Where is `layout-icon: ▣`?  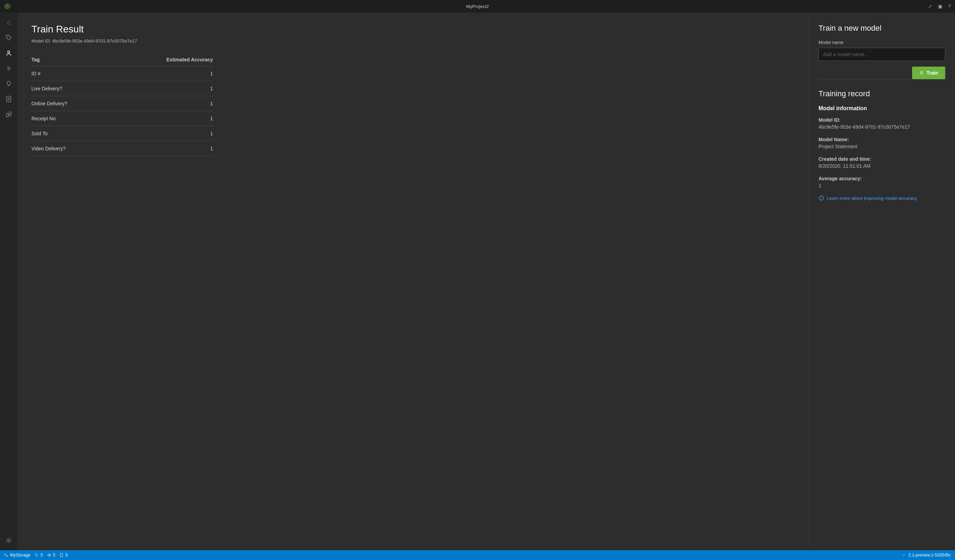 layout-icon: ▣ is located at coordinates (940, 6).